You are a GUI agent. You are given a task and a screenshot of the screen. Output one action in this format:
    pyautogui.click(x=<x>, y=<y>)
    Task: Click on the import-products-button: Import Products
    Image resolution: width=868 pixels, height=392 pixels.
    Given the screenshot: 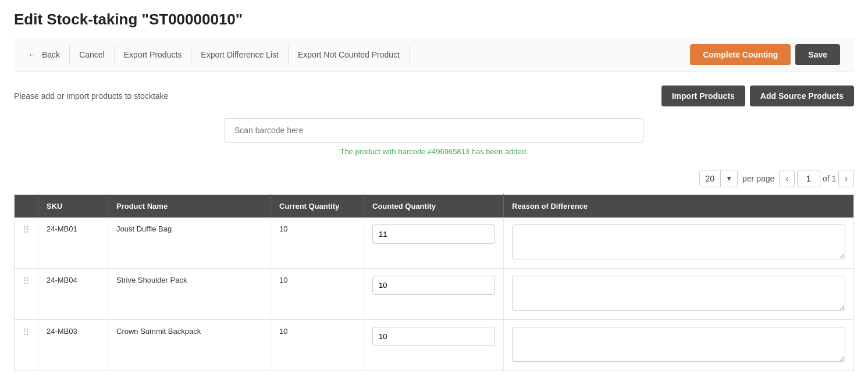 What is the action you would take?
    pyautogui.click(x=703, y=96)
    